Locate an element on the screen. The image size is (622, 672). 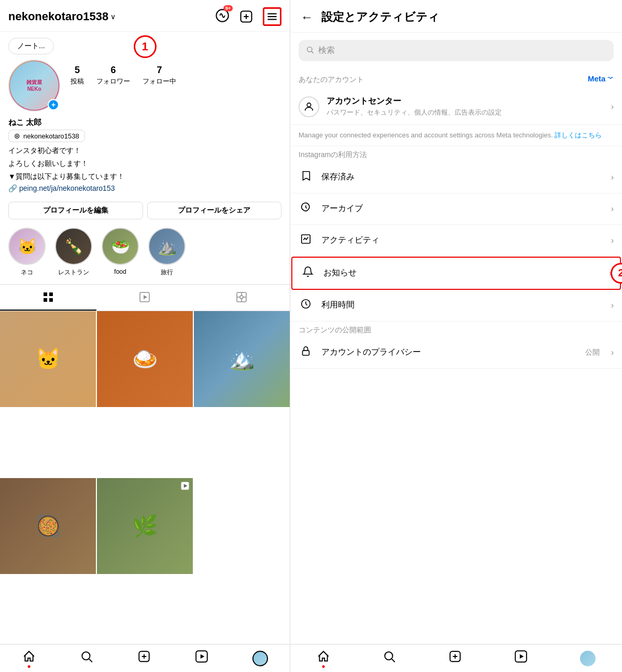
note-button: ノート... is located at coordinates (31, 46).